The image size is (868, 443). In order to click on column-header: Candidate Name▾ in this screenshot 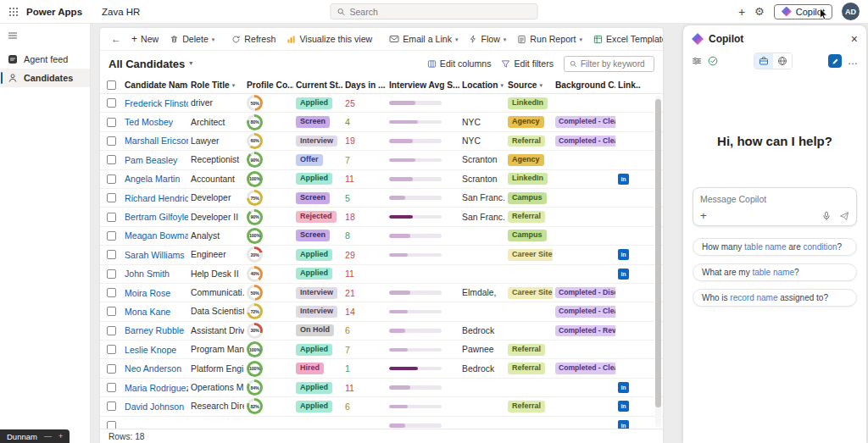, I will do `click(155, 85)`.